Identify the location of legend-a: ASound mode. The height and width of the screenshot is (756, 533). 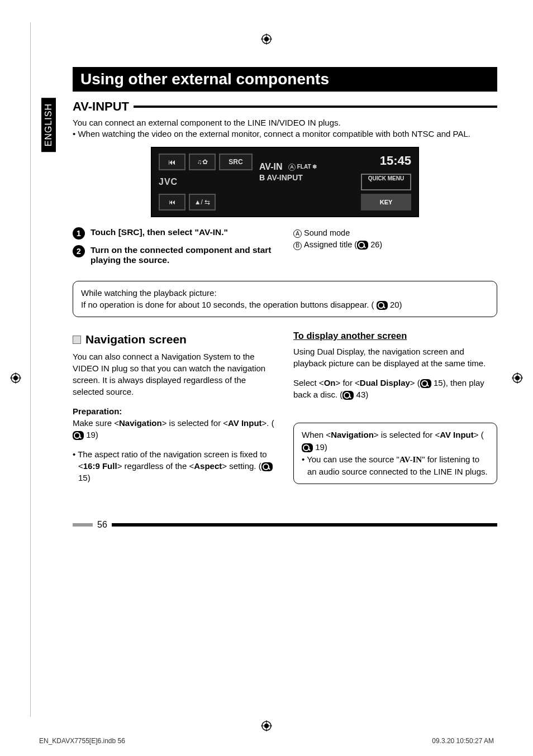
(396, 233).